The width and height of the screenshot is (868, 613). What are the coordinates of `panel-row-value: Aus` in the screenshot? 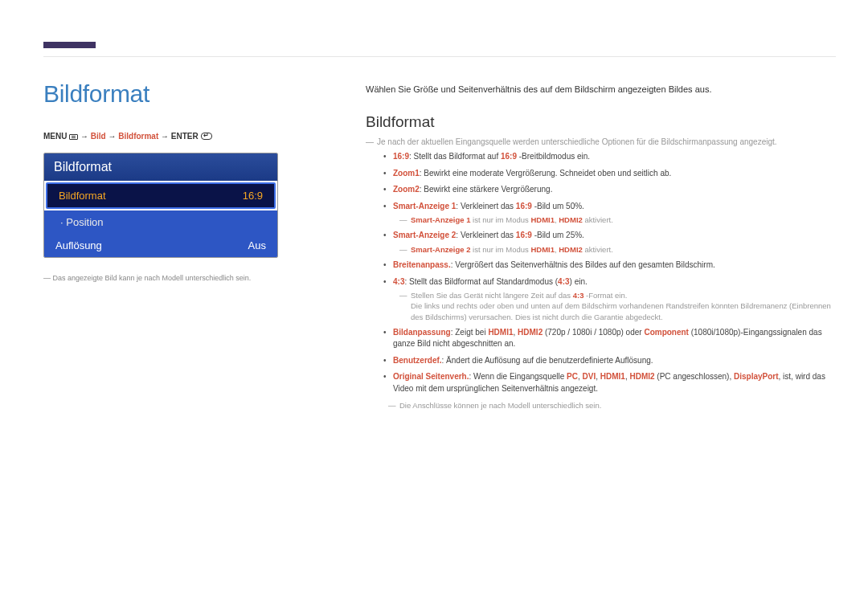 It's located at (257, 246).